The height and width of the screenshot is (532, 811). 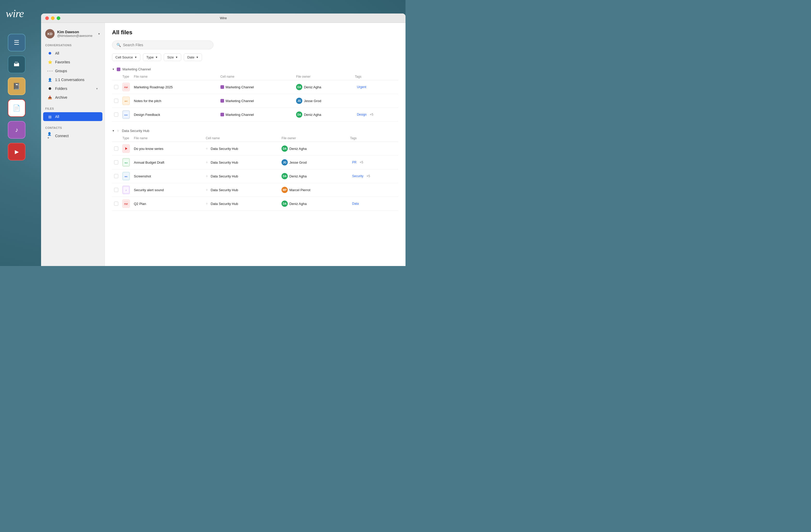 I want to click on hub-icon: ⁘, so click(x=118, y=131).